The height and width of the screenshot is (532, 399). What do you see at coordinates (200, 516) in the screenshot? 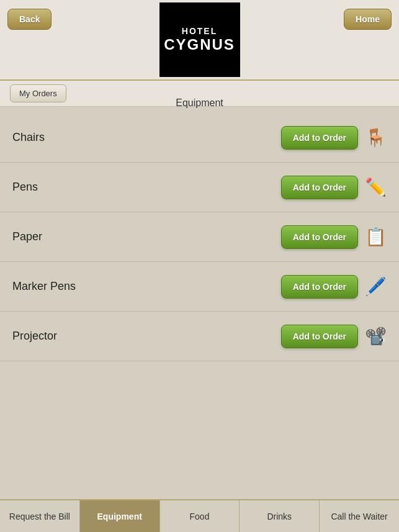
I see `tab-food: Food` at bounding box center [200, 516].